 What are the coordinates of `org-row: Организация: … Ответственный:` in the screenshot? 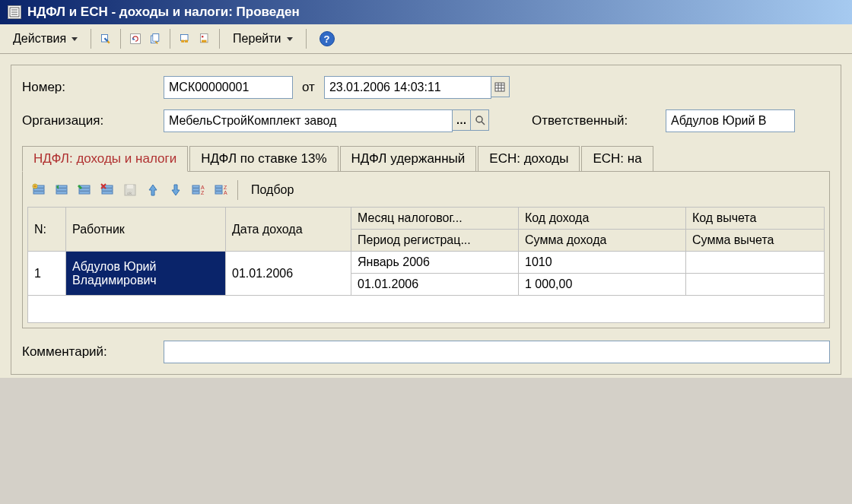 It's located at (426, 121).